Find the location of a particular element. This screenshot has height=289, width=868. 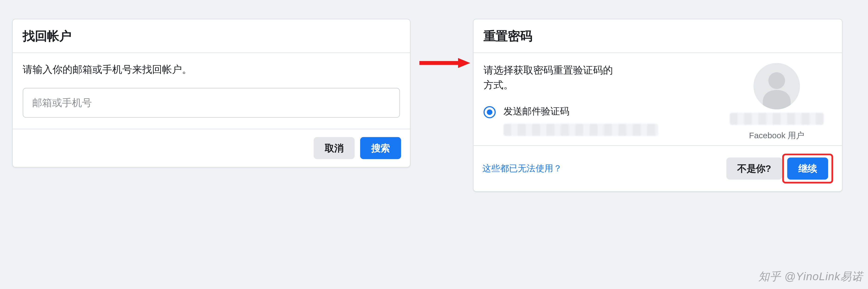

arrow-icon is located at coordinates (445, 63).